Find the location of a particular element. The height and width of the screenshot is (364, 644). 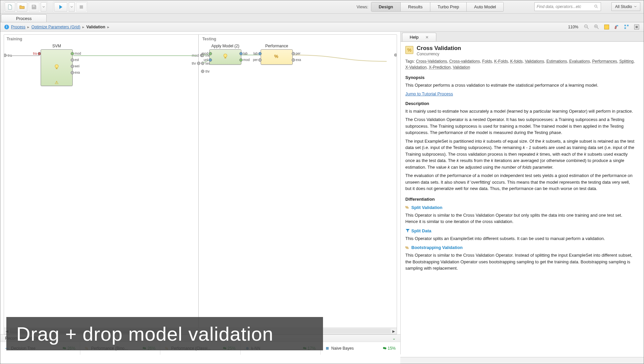

synopsis-text: This Operator performs a cross validatio… is located at coordinates (521, 85).